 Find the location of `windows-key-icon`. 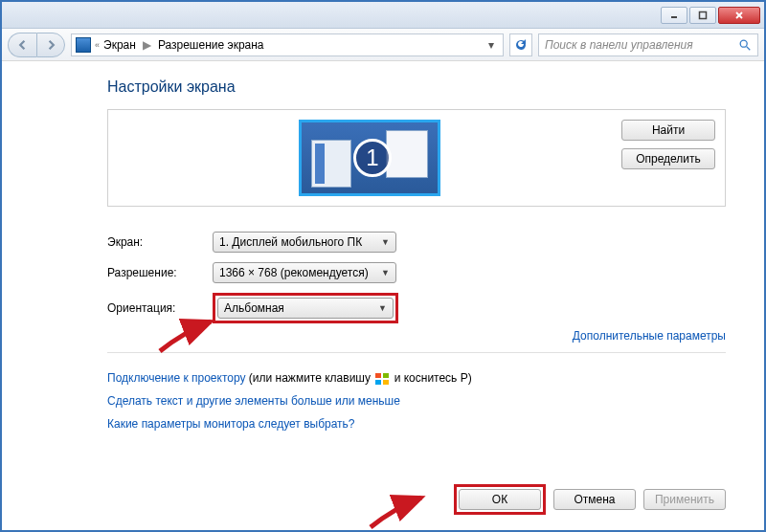

windows-key-icon is located at coordinates (382, 379).